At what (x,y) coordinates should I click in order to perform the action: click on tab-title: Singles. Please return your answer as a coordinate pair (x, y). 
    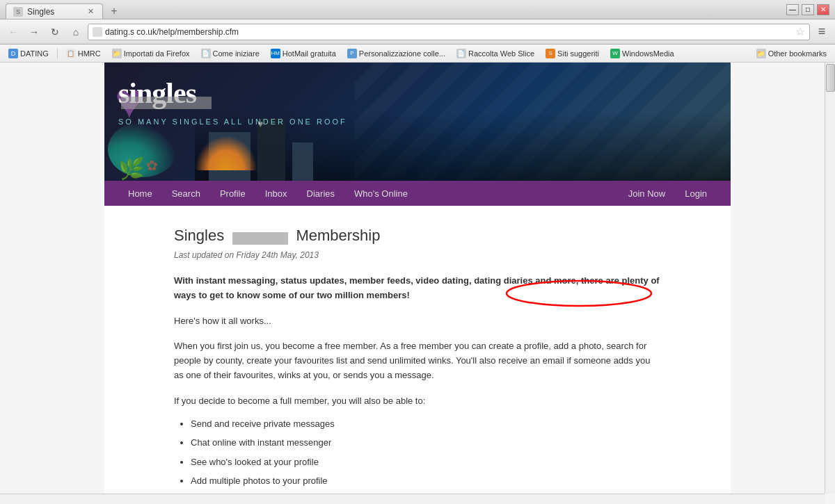
    Looking at the image, I should click on (40, 12).